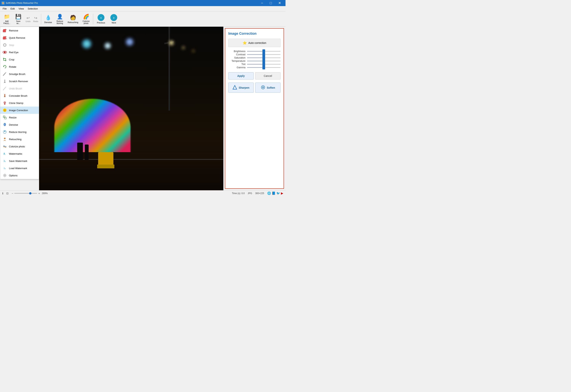  I want to click on denoise-icon: 💧, so click(48, 18).